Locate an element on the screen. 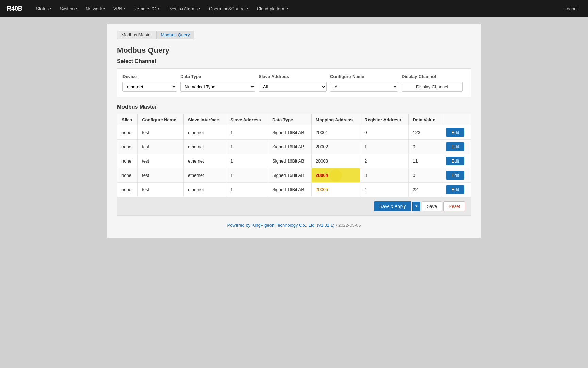 The width and height of the screenshot is (588, 368). cell-data-value: 11 is located at coordinates (425, 161).